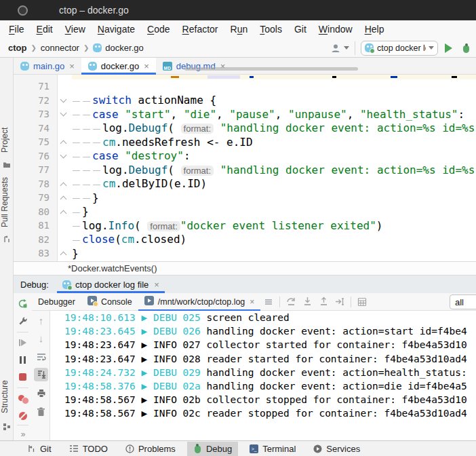 The width and height of the screenshot is (476, 456). What do you see at coordinates (23, 321) in the screenshot?
I see `settings-wrench-icon` at bounding box center [23, 321].